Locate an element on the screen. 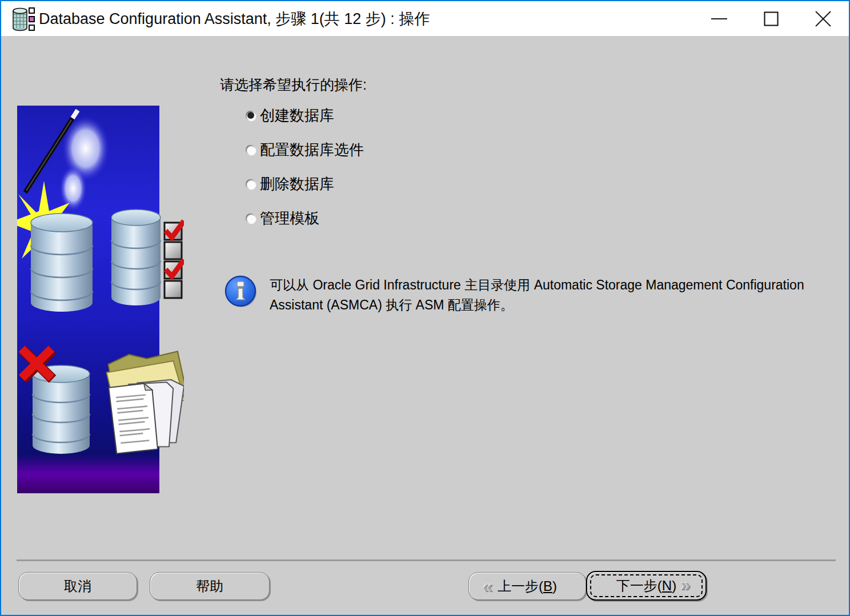  radio-configure-database-options: 配置数据库选件 is located at coordinates (305, 150).